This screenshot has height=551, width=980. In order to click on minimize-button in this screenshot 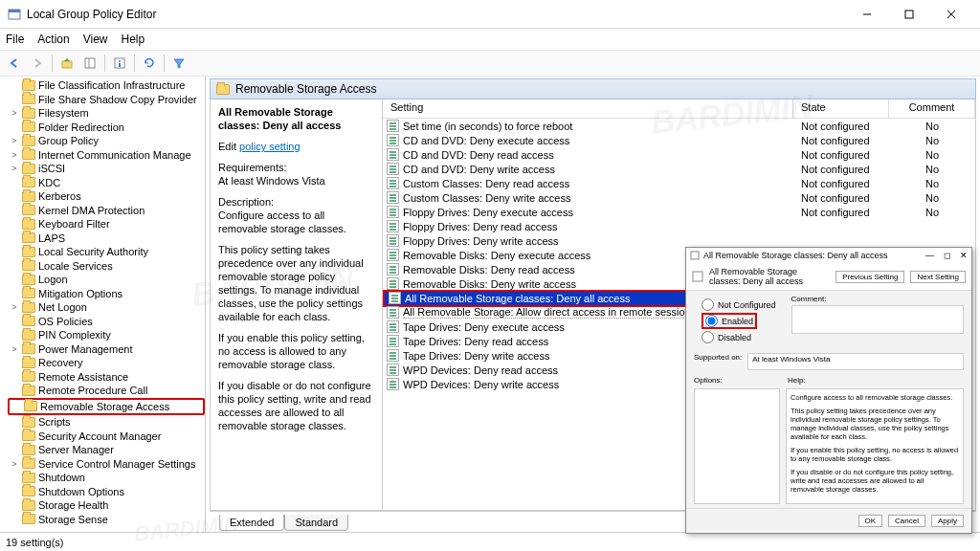, I will do `click(867, 14)`.